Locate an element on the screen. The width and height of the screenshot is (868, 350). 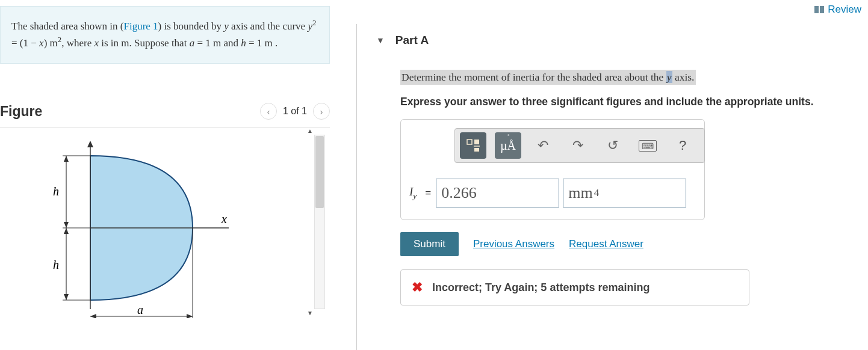
figure-next-button: › is located at coordinates (321, 111).